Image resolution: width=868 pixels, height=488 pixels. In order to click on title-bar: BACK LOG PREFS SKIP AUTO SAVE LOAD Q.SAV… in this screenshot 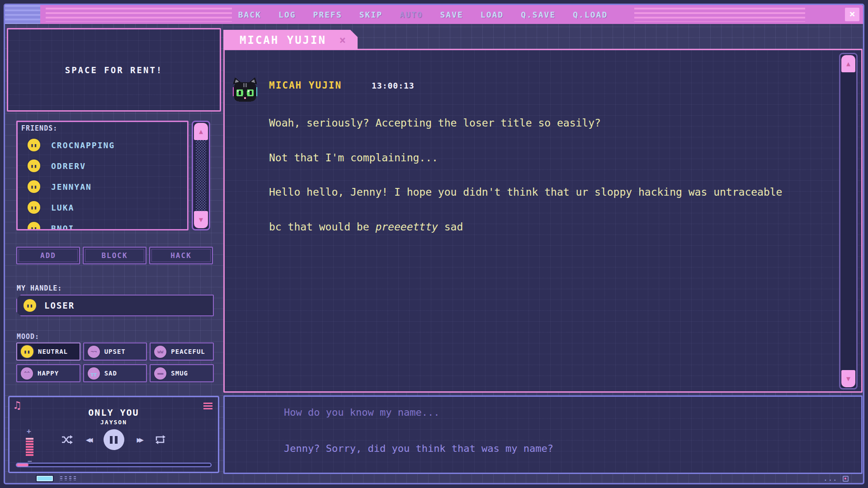, I will do `click(434, 14)`.